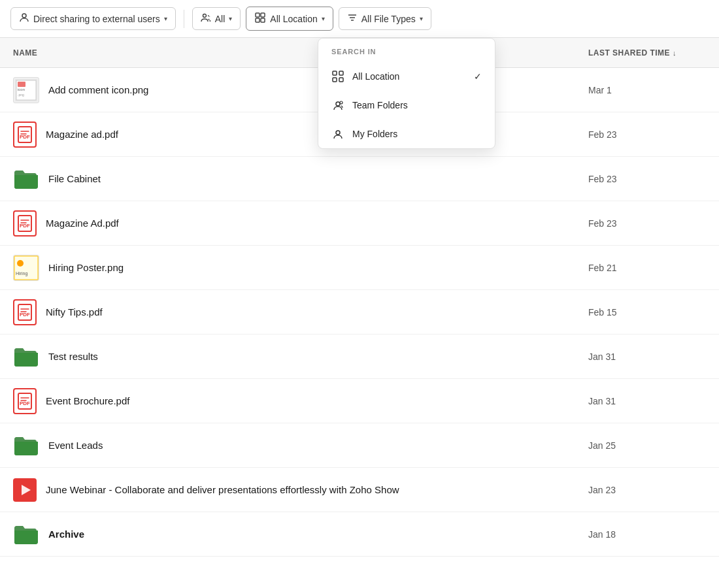 The width and height of the screenshot is (719, 588). Describe the element at coordinates (93, 18) in the screenshot. I see `sharing-filter-button: Direct sharing to external users ▾` at that location.